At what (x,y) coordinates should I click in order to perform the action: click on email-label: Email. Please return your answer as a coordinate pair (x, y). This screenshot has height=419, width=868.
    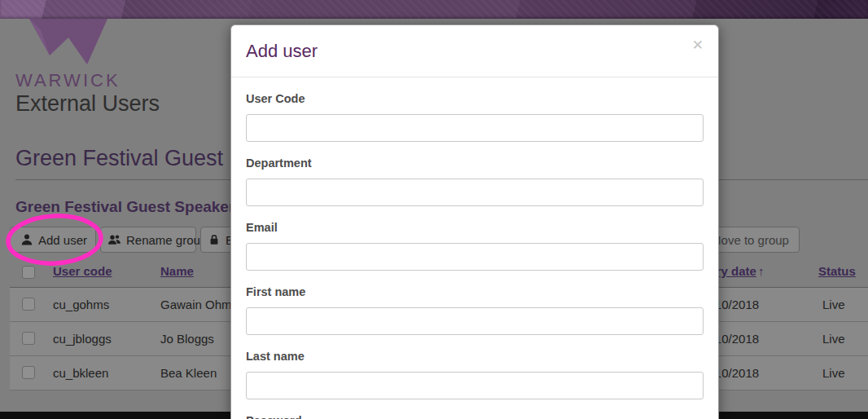
    Looking at the image, I should click on (475, 227).